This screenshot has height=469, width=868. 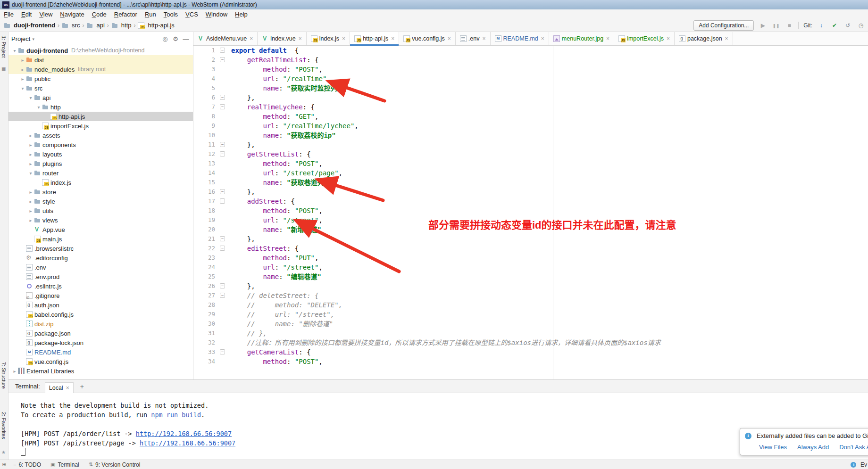 What do you see at coordinates (776, 25) in the screenshot?
I see `pause-icon` at bounding box center [776, 25].